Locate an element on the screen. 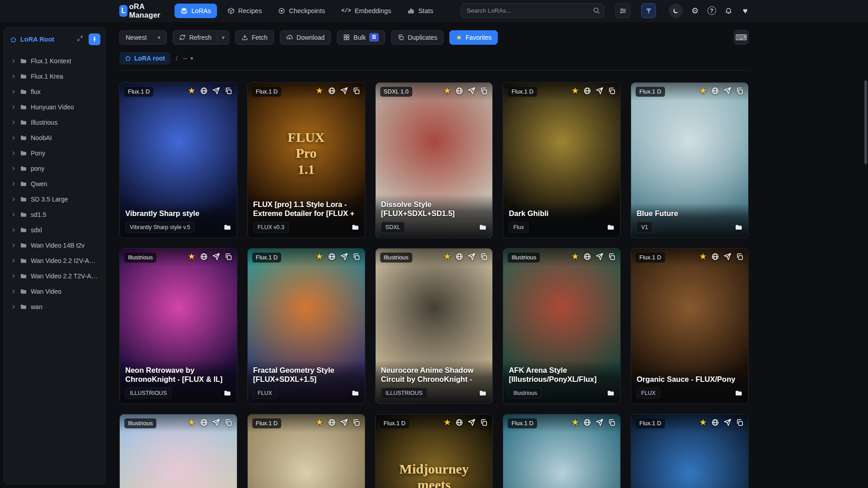 This screenshot has height=488, width=868. search-options-button is located at coordinates (623, 11).